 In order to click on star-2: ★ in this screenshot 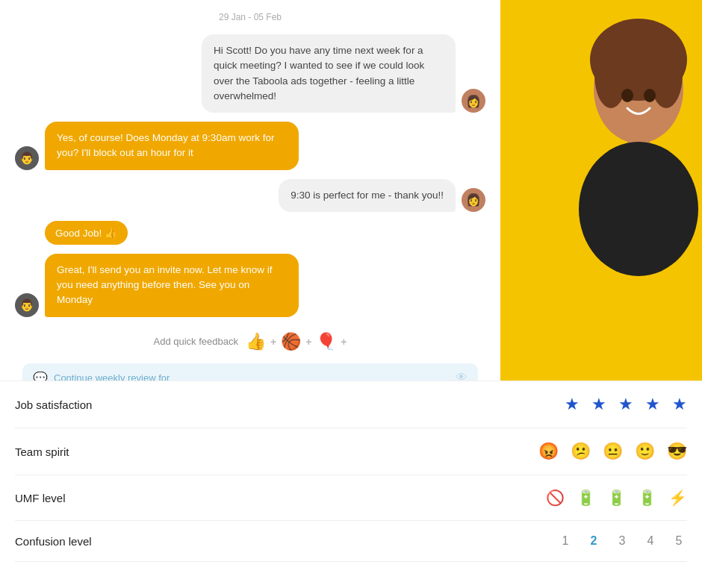, I will do `click(599, 404)`.